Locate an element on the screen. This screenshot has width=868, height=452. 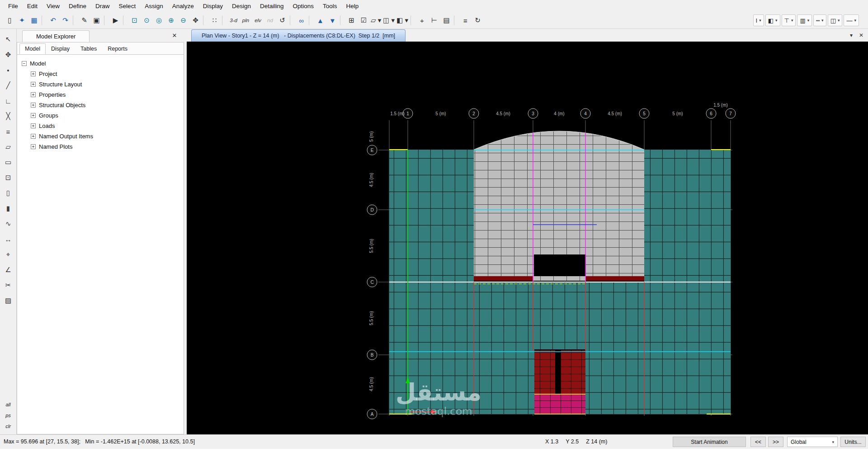
menu-item: Design is located at coordinates (241, 6).